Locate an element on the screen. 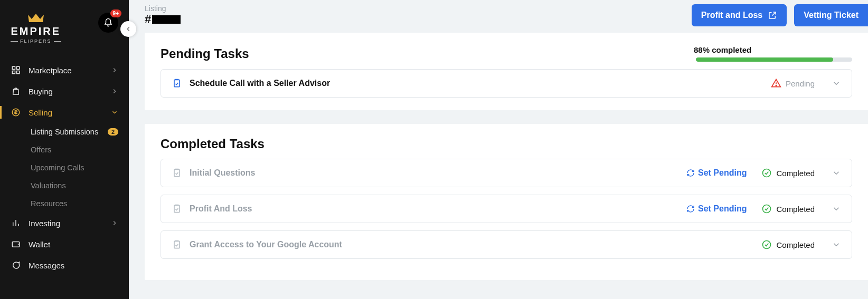  nav-label: Wallet is located at coordinates (73, 245).